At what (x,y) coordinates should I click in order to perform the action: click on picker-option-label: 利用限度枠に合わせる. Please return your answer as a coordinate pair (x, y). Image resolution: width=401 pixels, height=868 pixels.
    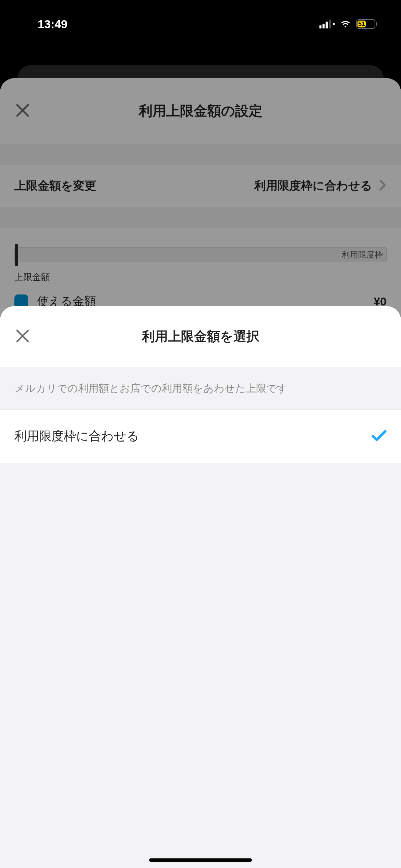
    Looking at the image, I should click on (77, 436).